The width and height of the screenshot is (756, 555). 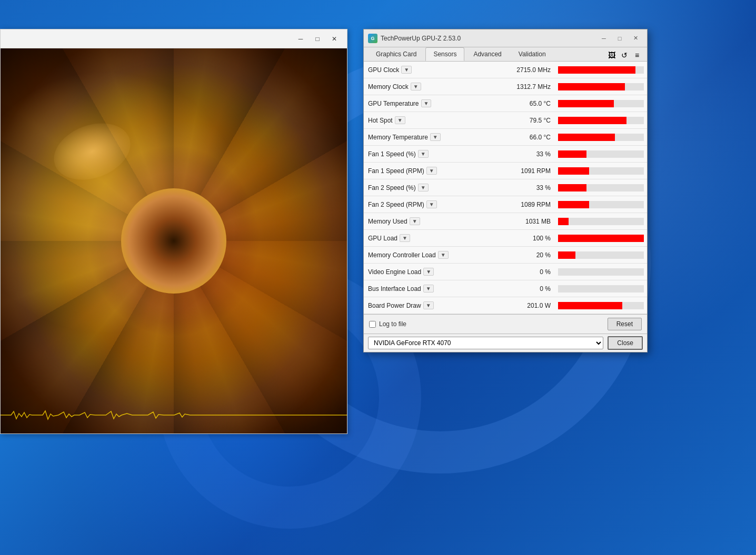 What do you see at coordinates (601, 238) in the screenshot?
I see `sensor-bar-fill-gpu-load` at bounding box center [601, 238].